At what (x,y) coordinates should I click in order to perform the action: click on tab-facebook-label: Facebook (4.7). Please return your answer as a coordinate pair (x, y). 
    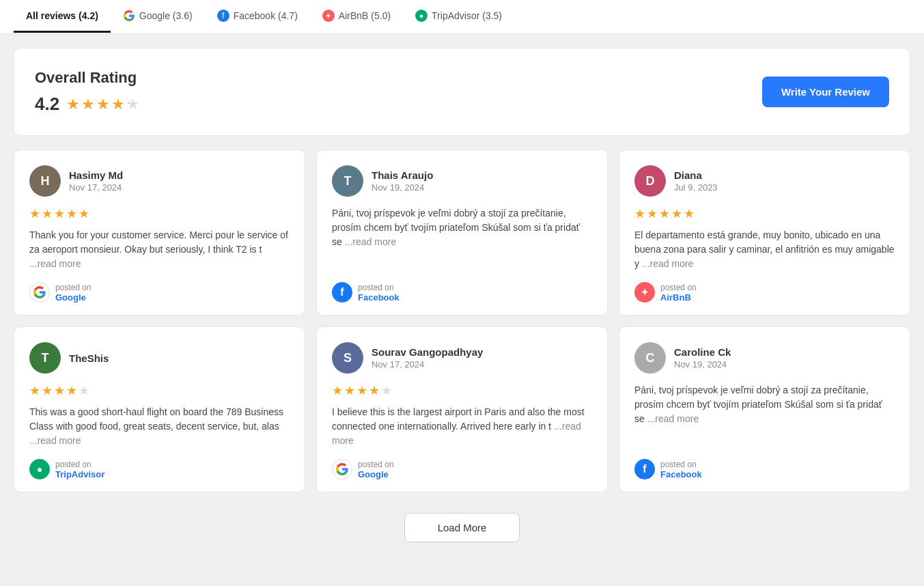
    Looking at the image, I should click on (266, 16).